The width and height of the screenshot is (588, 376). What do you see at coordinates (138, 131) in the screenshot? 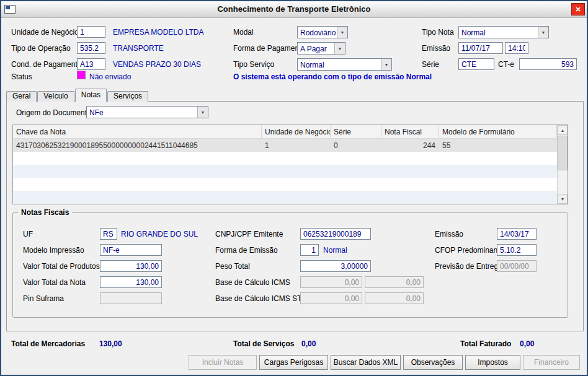
I see `column-header-chave-da-nota: Chave da Nota` at bounding box center [138, 131].